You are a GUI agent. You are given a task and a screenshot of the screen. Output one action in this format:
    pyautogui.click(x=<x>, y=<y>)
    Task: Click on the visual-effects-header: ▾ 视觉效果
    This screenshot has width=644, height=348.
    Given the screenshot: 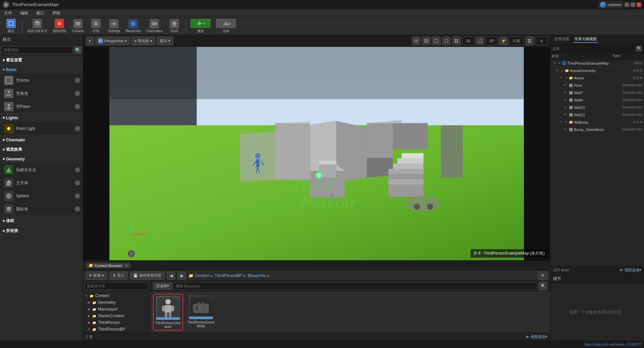 What is the action you would take?
    pyautogui.click(x=42, y=149)
    